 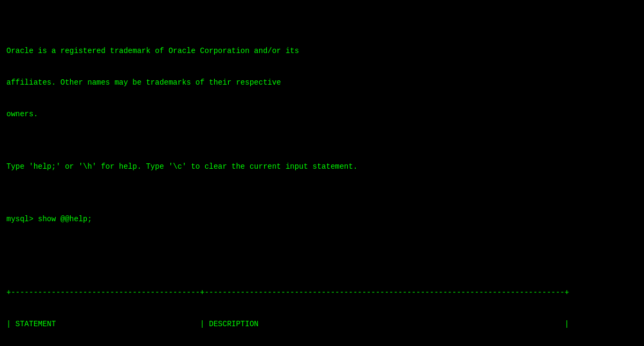 I want to click on command-line: mysql> show @@help;, so click(x=322, y=220).